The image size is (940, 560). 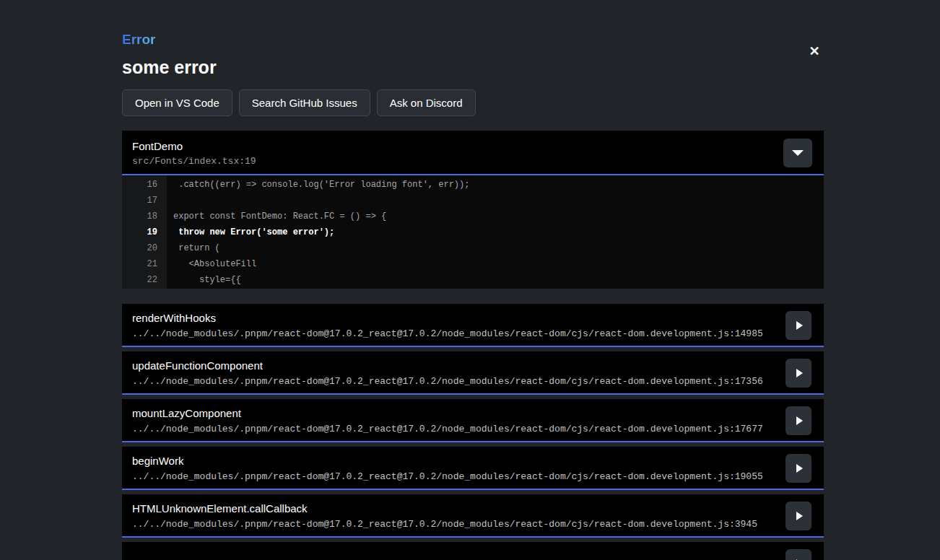 I want to click on stack-frame: beginWork ../../node_modules/.pnpm/react…, so click(x=473, y=468).